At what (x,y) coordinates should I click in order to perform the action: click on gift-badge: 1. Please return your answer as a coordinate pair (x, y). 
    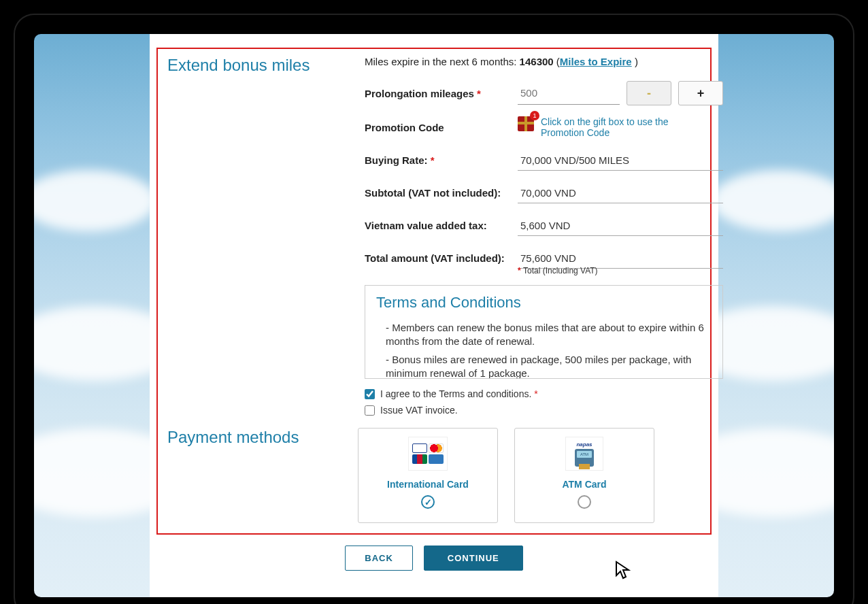
    Looking at the image, I should click on (535, 116).